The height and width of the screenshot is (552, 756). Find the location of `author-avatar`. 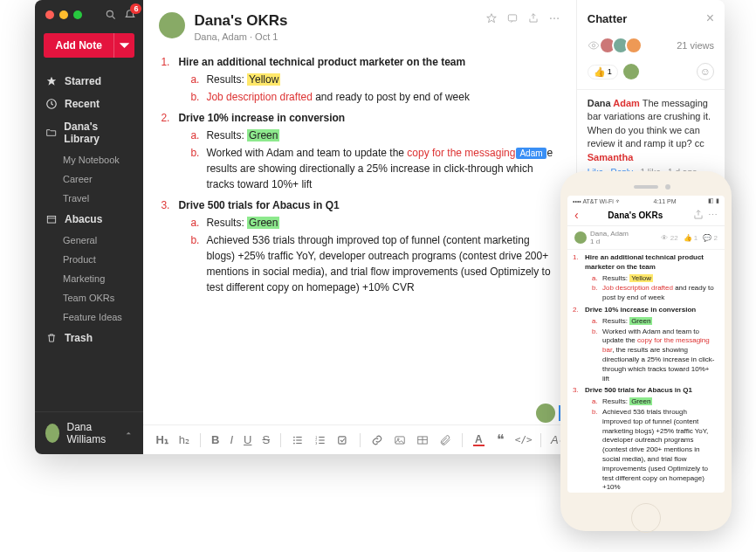

author-avatar is located at coordinates (172, 25).